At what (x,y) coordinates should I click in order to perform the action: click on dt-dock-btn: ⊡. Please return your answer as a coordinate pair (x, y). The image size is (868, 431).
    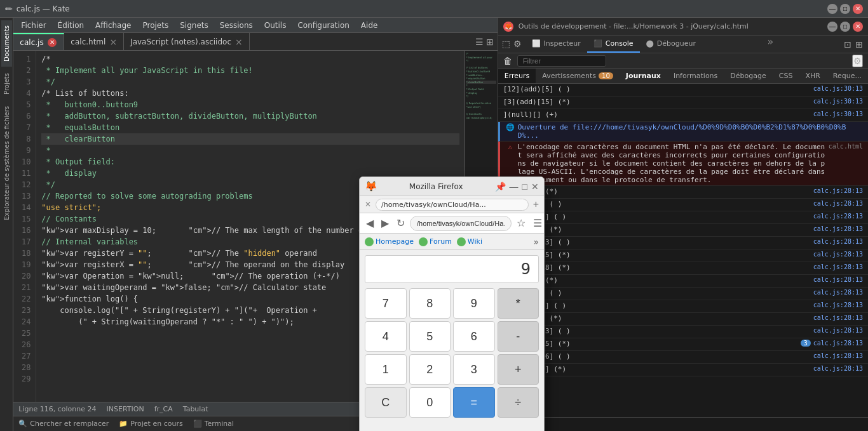
    Looking at the image, I should click on (848, 44).